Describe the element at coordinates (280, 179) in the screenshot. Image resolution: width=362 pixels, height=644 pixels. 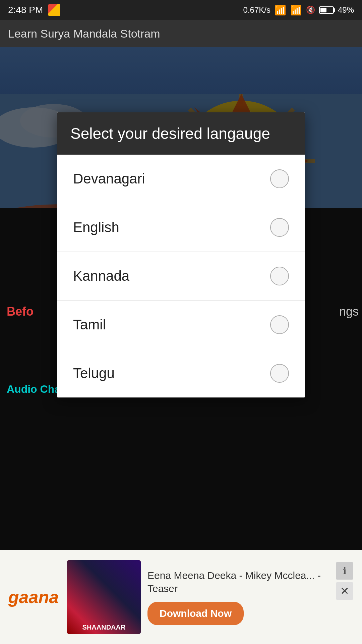
I see `radio-devanagari` at that location.